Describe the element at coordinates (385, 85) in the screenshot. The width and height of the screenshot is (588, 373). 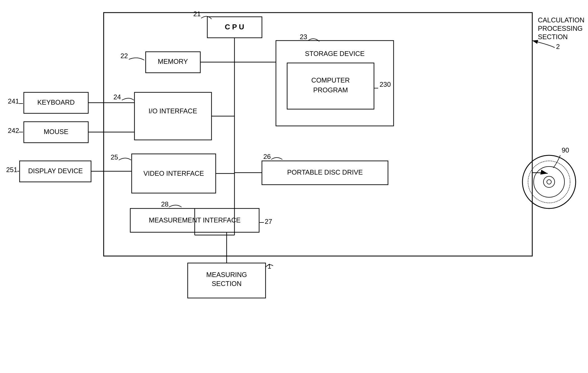
I see `svg-text: 230` at that location.